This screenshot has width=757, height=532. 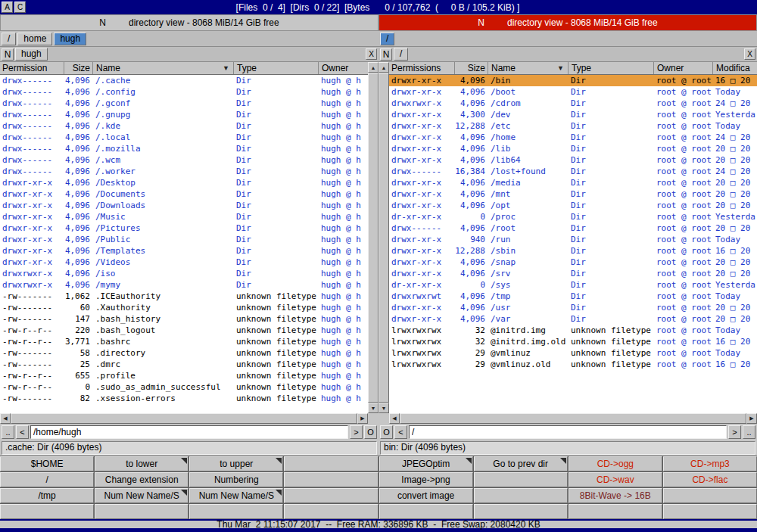 I want to click on file-row: drwxr-xr-x4,096/varDirroot @ root20 □ 20, so click(x=573, y=319).